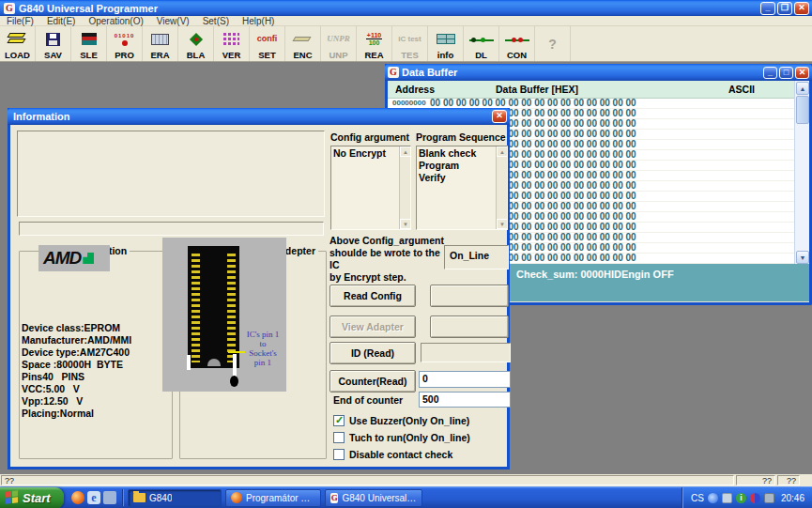  I want to click on db-minimize-button: _, so click(770, 73).